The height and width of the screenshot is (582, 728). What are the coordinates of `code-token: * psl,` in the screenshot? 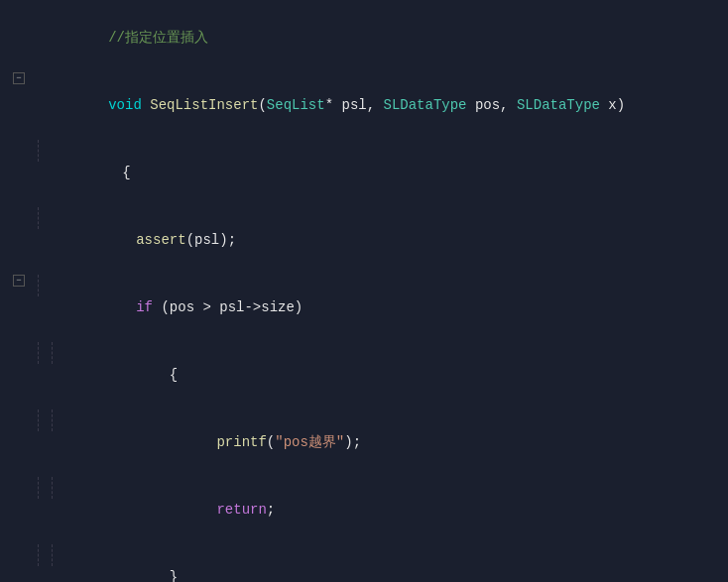 It's located at (355, 105).